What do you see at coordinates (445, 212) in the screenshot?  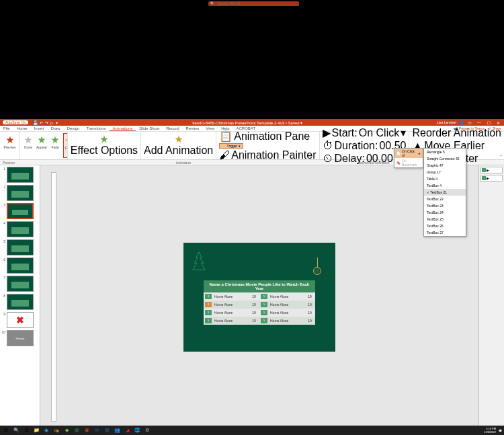 I see `trigger-target: TextBox 24` at bounding box center [445, 212].